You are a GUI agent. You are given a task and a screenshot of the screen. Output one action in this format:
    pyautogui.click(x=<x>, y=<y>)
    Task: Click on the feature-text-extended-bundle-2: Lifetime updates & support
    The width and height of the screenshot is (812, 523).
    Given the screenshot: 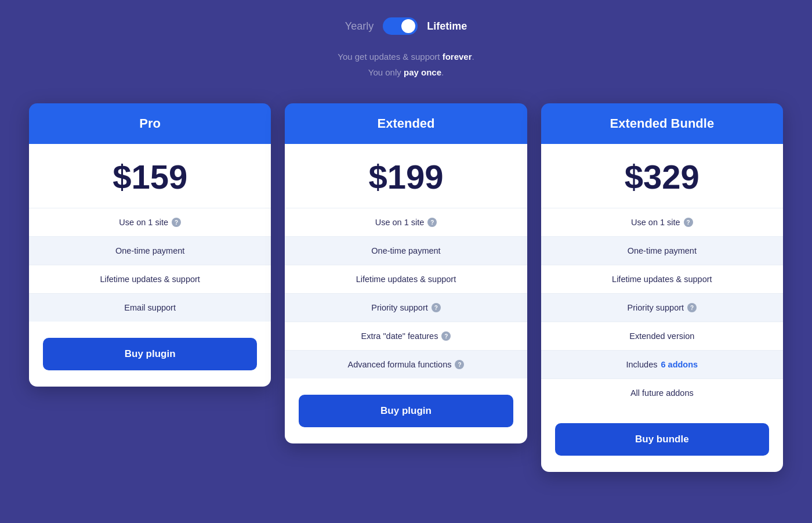 What is the action you would take?
    pyautogui.click(x=662, y=279)
    